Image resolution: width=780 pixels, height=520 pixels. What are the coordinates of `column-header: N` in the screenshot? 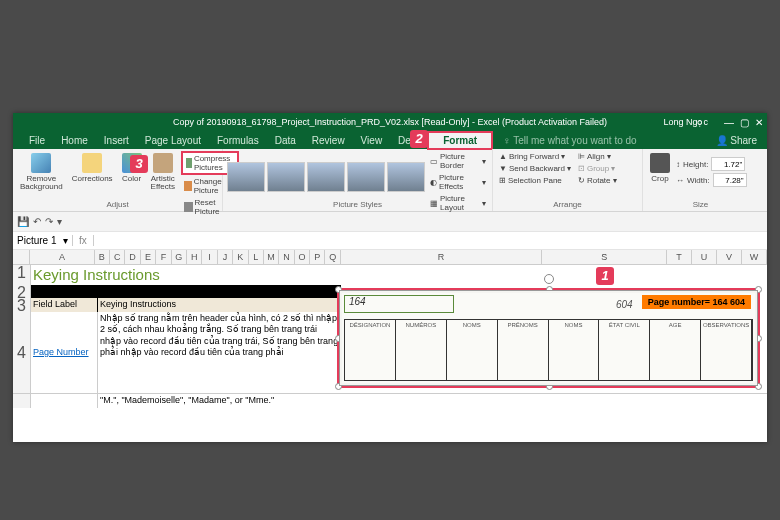 It's located at (286, 258).